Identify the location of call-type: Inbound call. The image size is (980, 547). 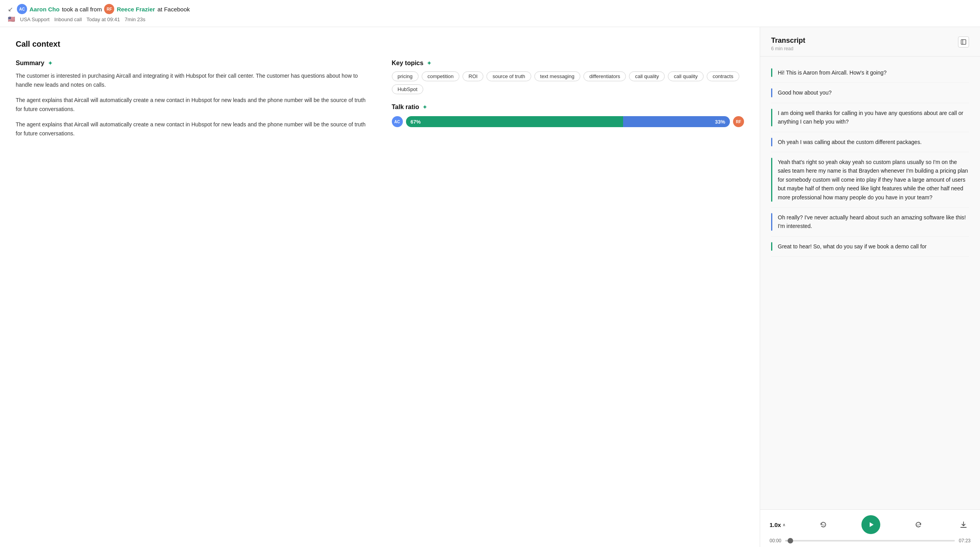
(68, 20).